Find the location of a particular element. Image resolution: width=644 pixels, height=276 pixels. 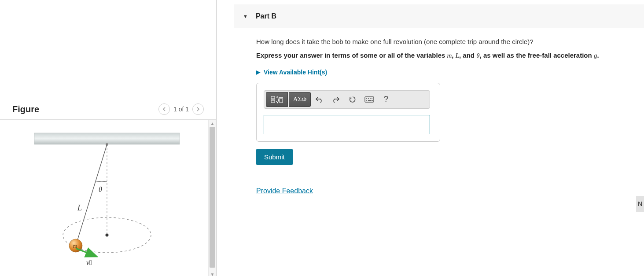

express-suffix: . is located at coordinates (598, 55).